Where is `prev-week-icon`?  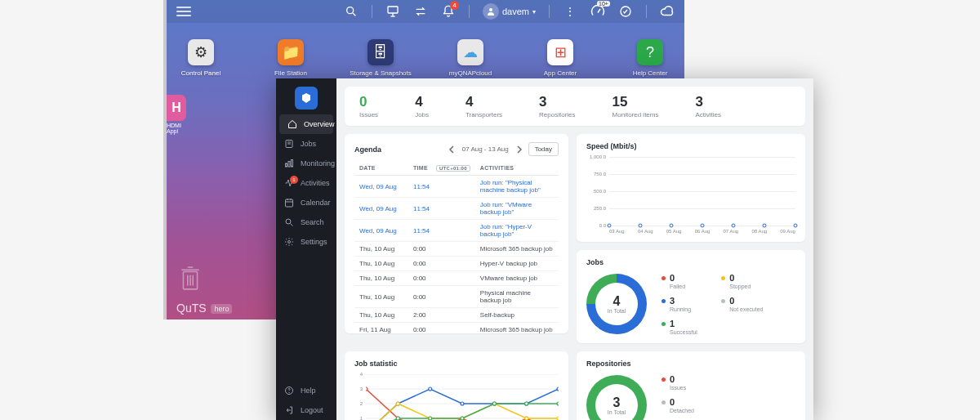
prev-week-icon is located at coordinates (452, 150).